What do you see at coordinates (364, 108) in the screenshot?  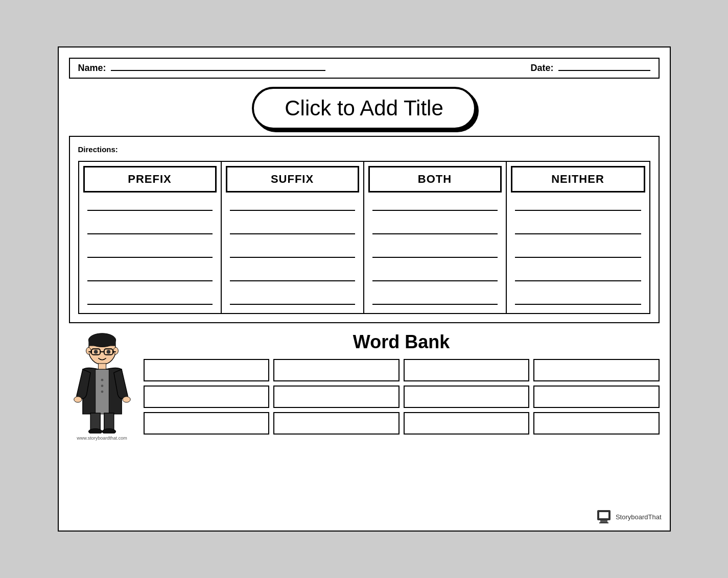 I see `title-container: Click to Add Title` at bounding box center [364, 108].